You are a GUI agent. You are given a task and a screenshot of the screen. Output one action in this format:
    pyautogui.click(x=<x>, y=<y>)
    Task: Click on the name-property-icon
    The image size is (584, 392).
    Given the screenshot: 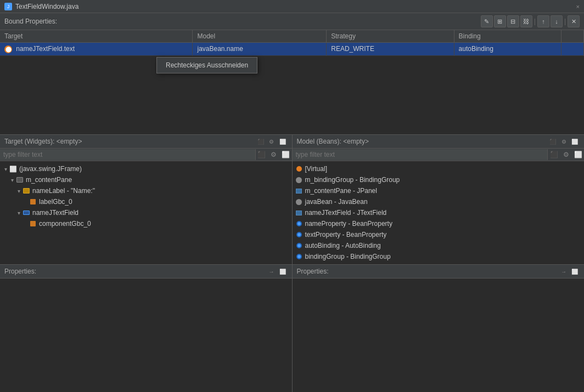 What is the action you would take?
    pyautogui.click(x=299, y=224)
    